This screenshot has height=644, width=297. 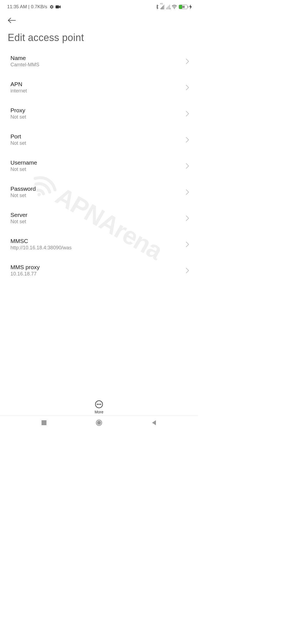 I want to click on arrow-left-icon, so click(x=12, y=20).